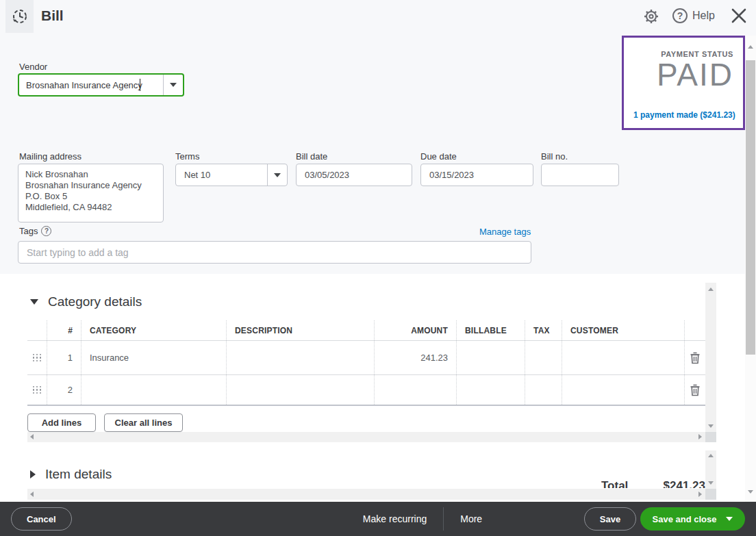 The height and width of the screenshot is (536, 756). What do you see at coordinates (19, 16) in the screenshot?
I see `history-iconbox` at bounding box center [19, 16].